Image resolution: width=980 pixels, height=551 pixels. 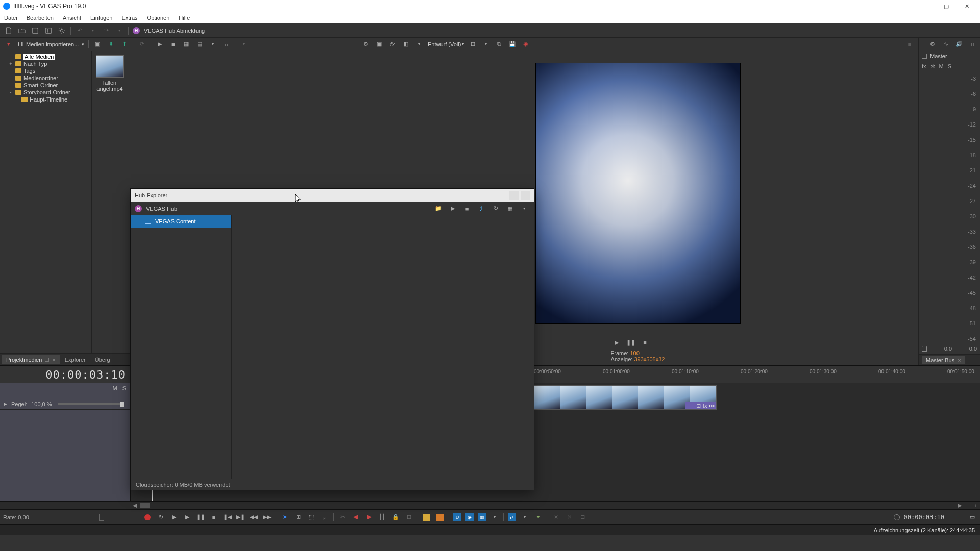 What do you see at coordinates (31, 360) in the screenshot?
I see `tab-project-media: Projektmedien×` at bounding box center [31, 360].